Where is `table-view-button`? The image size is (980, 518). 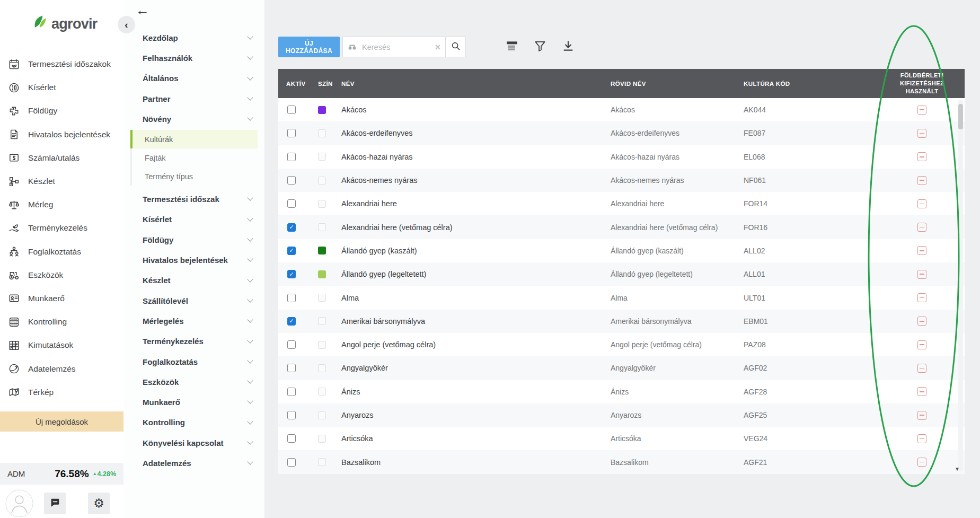
table-view-button is located at coordinates (512, 47).